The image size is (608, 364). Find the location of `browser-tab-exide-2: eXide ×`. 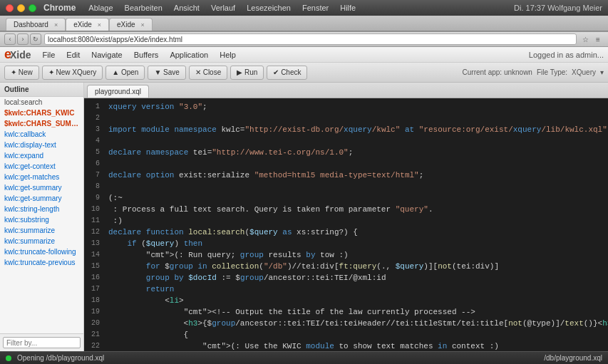

browser-tab-exide-2: eXide × is located at coordinates (131, 24).